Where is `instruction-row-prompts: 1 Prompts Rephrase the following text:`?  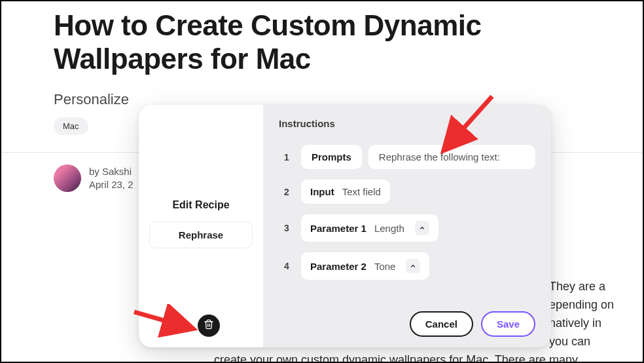
instruction-row-prompts: 1 Prompts Rephrase the following text: is located at coordinates (407, 157).